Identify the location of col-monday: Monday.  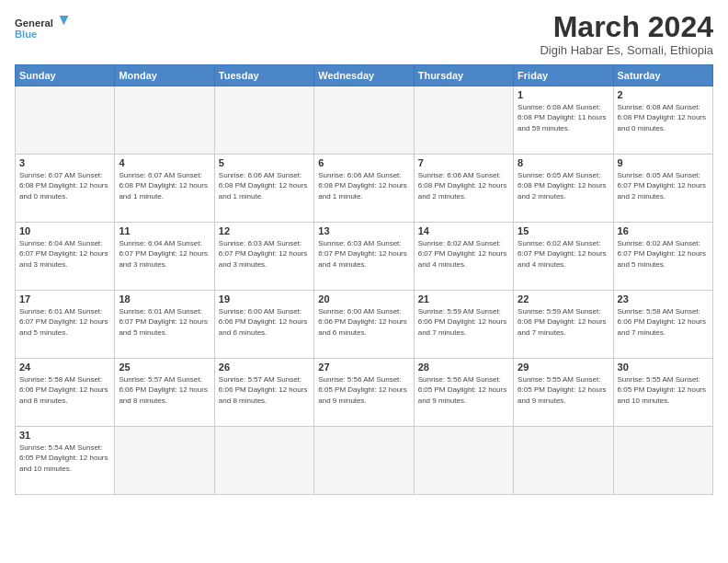
(165, 75).